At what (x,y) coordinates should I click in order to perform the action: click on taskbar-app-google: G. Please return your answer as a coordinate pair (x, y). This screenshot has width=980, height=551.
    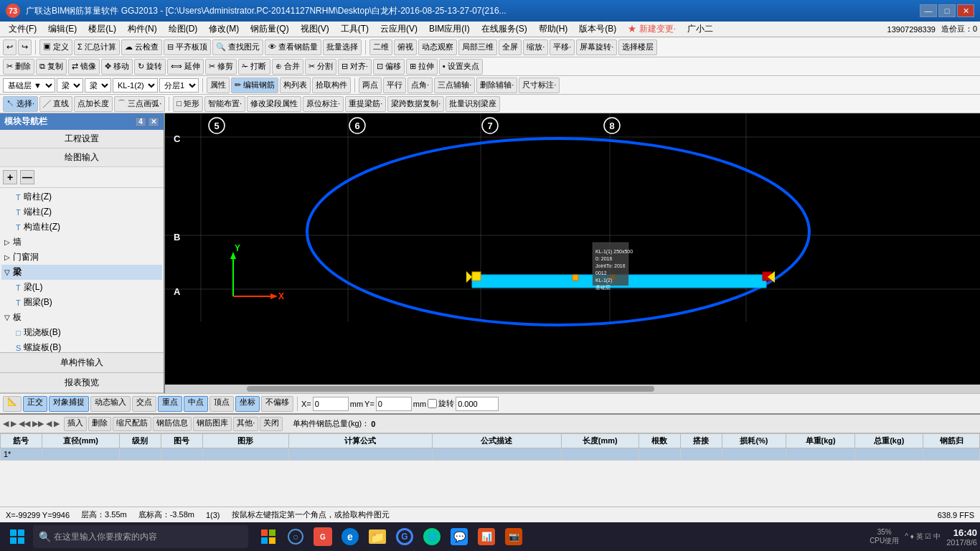
    Looking at the image, I should click on (405, 537).